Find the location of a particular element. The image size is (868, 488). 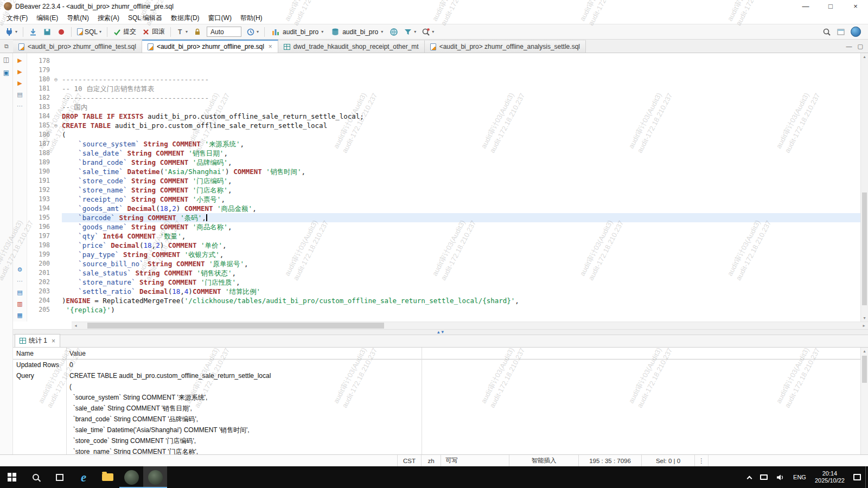

tray-expand-button is located at coordinates (750, 477).